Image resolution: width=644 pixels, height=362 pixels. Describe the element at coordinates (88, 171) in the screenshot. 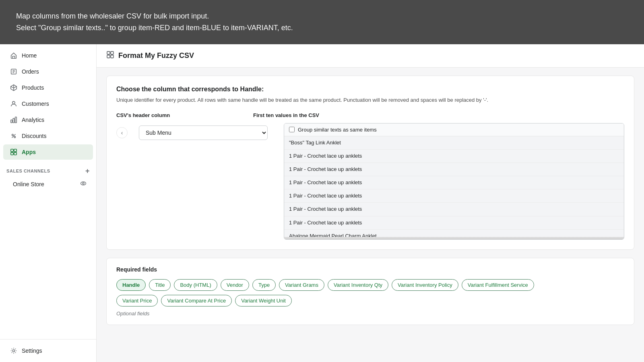

I see `add-sales-channel-icon: +` at that location.